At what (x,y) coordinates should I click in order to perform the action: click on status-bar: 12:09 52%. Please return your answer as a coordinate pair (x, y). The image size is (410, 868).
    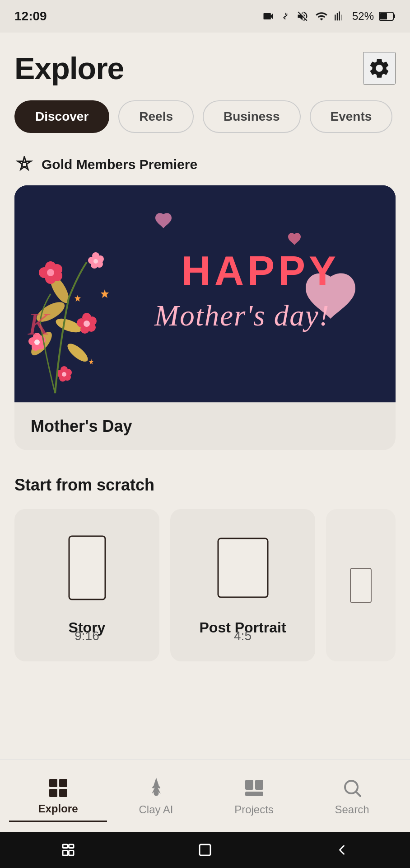
    Looking at the image, I should click on (205, 16).